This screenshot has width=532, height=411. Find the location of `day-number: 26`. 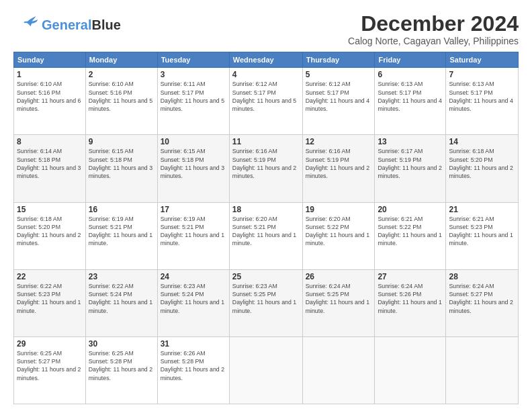

day-number: 26 is located at coordinates (339, 277).